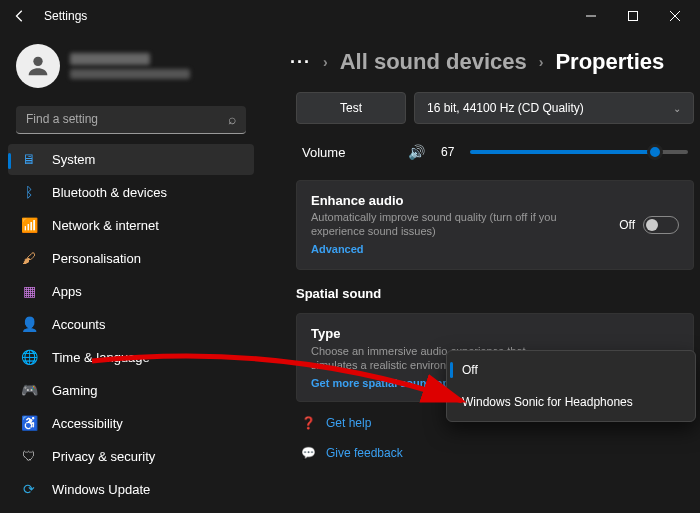 The height and width of the screenshot is (513, 700). Describe the element at coordinates (416, 152) in the screenshot. I see `speaker-icon: 🔊` at that location.